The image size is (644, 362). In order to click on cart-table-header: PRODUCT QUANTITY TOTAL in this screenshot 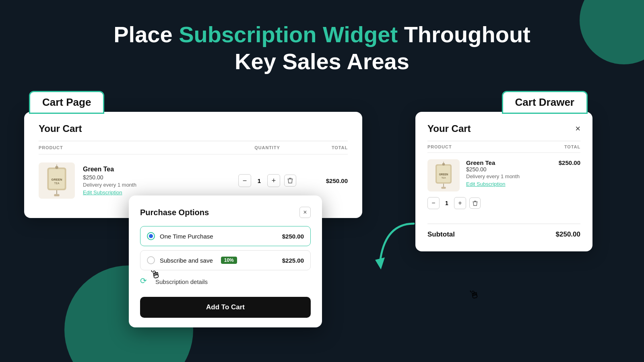, I will do `click(193, 147)`.